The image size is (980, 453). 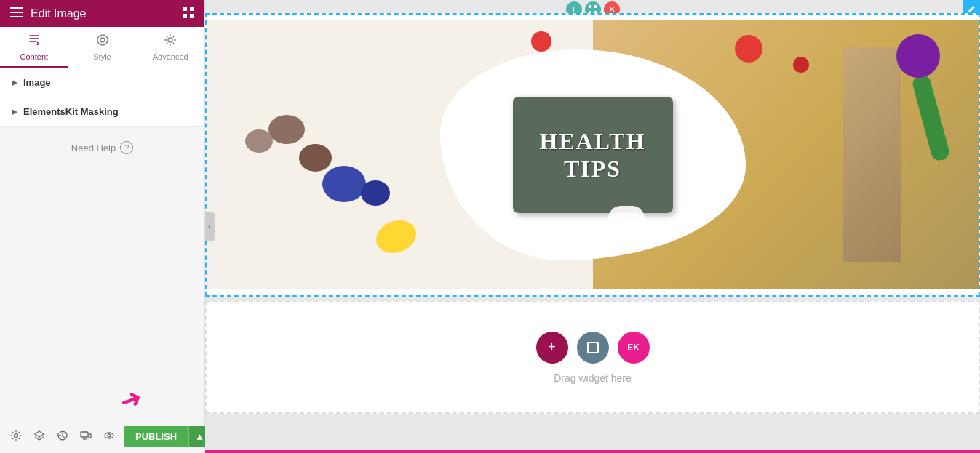 What do you see at coordinates (102, 48) in the screenshot?
I see `sidebar-tabs: Content Style Advanced` at bounding box center [102, 48].